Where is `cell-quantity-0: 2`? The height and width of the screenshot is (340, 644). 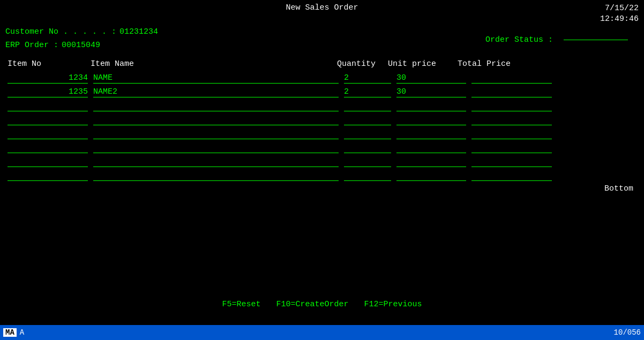
cell-quantity-0: 2 is located at coordinates (368, 78).